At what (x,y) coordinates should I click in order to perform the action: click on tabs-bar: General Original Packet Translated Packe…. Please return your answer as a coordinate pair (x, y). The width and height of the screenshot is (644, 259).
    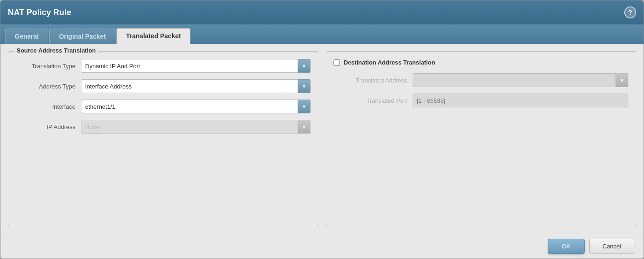
    Looking at the image, I should click on (322, 34).